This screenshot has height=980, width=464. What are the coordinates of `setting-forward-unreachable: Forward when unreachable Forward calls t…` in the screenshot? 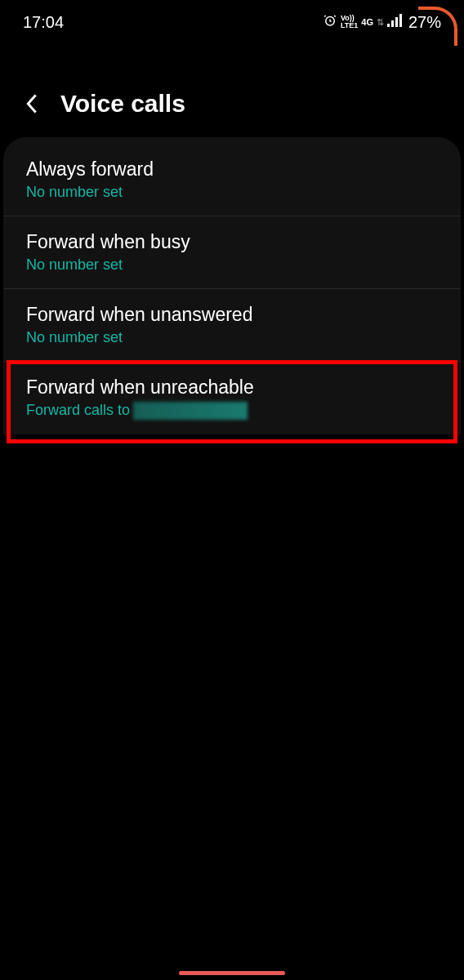 It's located at (232, 399).